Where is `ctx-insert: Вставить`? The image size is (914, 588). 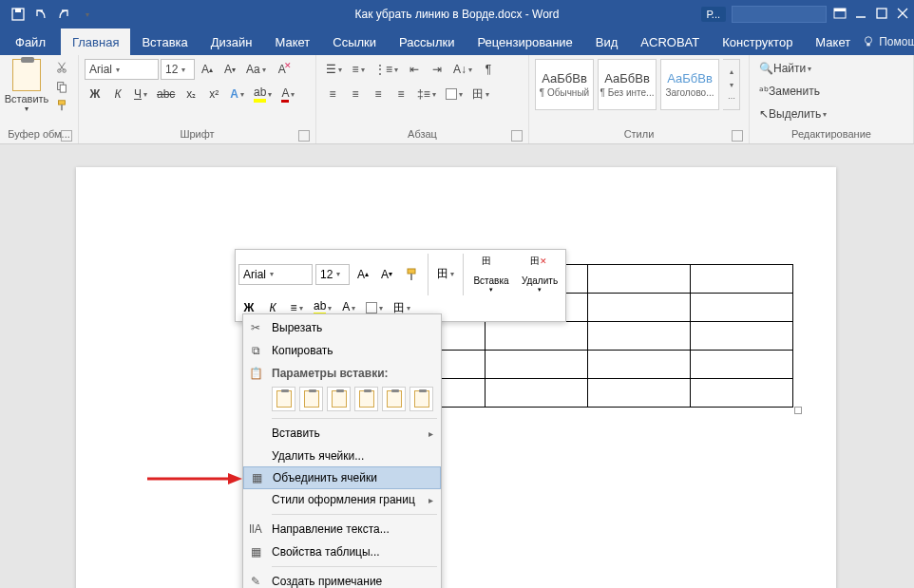 ctx-insert: Вставить is located at coordinates (342, 433).